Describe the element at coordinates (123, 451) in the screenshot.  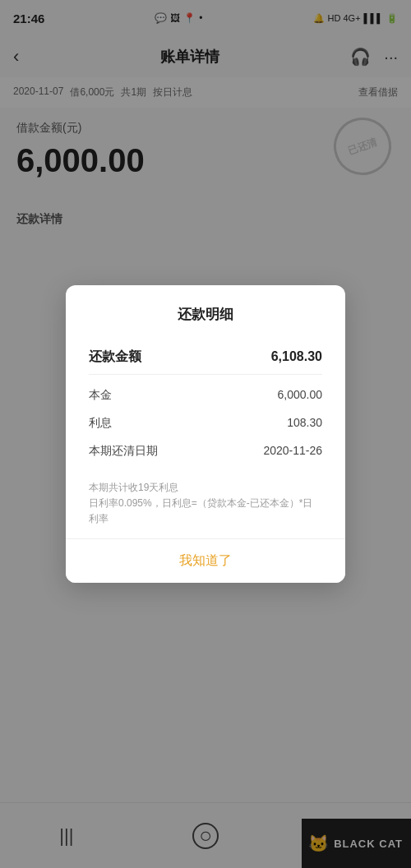
I see `cleardate-label: 本期还清日期` at that location.